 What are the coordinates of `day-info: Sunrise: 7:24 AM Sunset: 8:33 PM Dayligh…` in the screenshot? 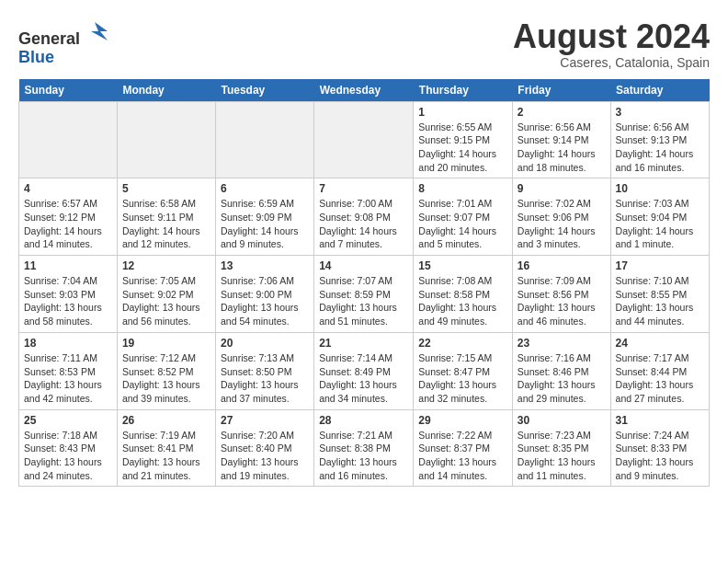 It's located at (660, 456).